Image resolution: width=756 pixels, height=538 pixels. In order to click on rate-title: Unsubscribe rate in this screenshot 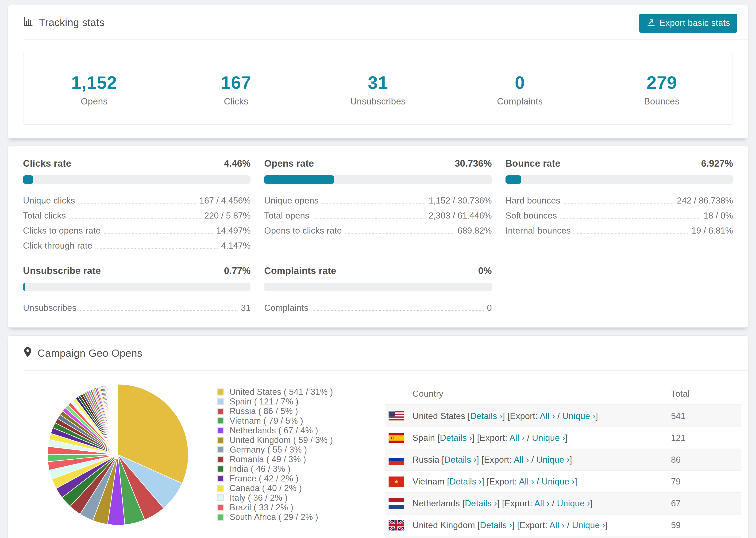, I will do `click(62, 271)`.